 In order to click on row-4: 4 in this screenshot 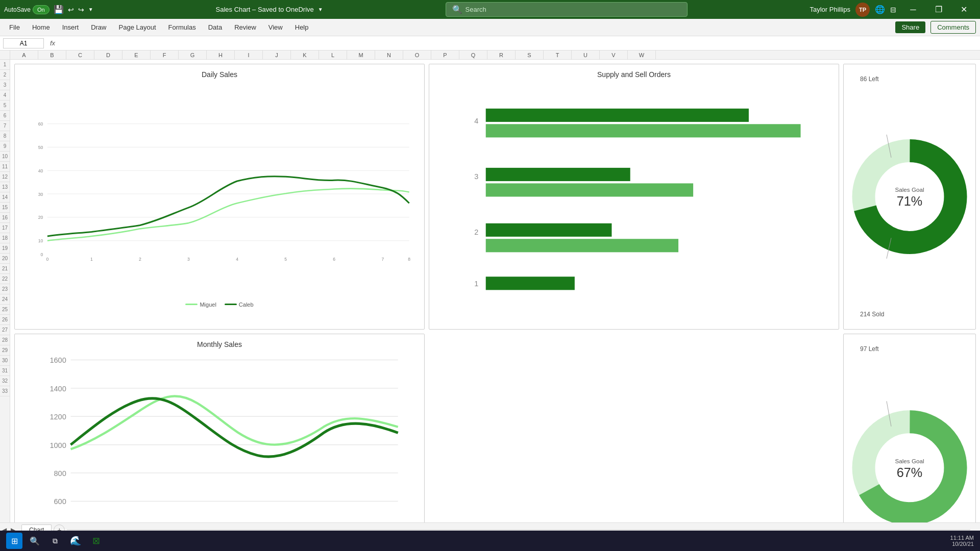, I will do `click(5, 95)`.